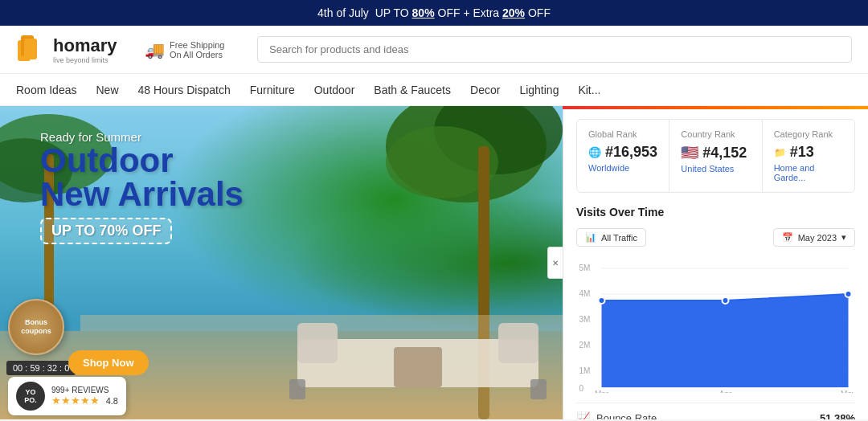 The image size is (868, 421). I want to click on countdown-timer: 00 : 59 : 32 : 0, so click(41, 368).